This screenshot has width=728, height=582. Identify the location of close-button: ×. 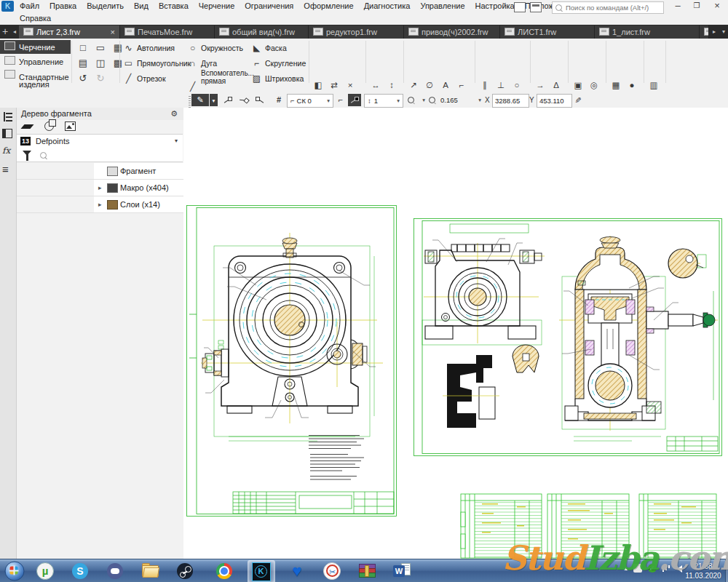
(717, 6).